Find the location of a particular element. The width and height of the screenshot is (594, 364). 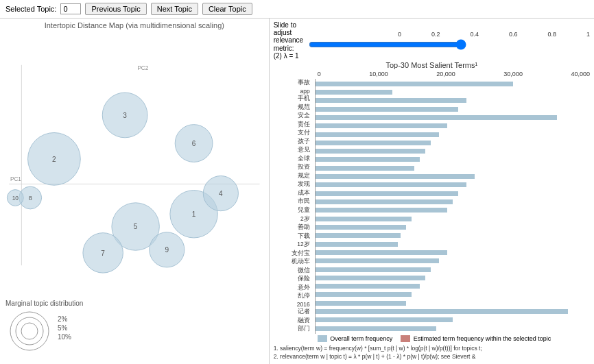

term-label: 部门 is located at coordinates (293, 329).